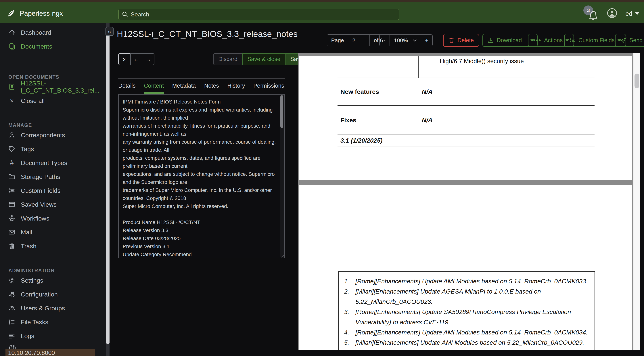  I want to click on edit-tabs: Details Content Metadata Notes History P…, so click(201, 88).